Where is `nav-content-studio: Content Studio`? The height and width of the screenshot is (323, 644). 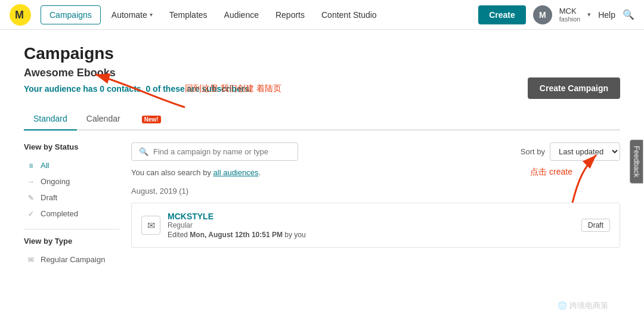
nav-content-studio: Content Studio is located at coordinates (349, 15).